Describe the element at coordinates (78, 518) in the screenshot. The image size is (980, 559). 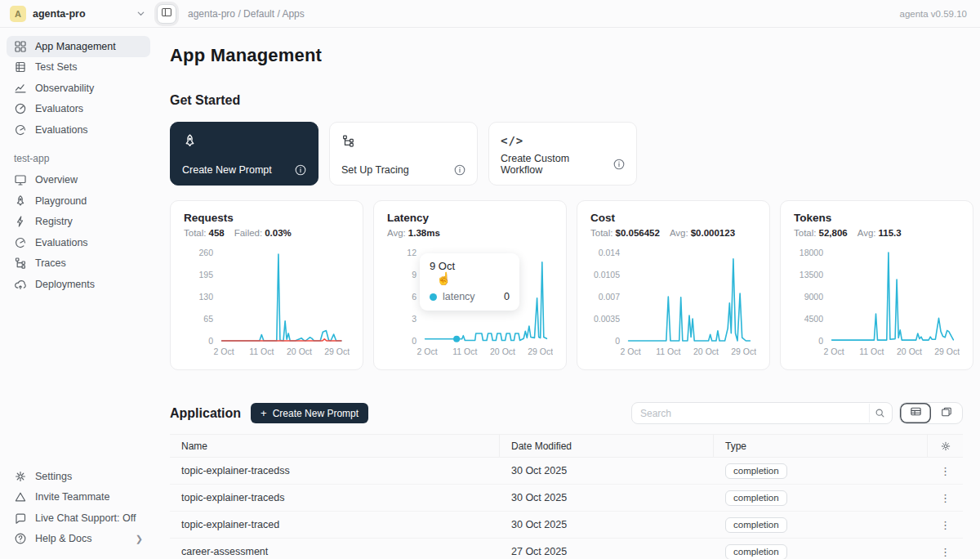
I see `sidebar-item-live-chat-support-off: Live Chat Support: Off` at that location.